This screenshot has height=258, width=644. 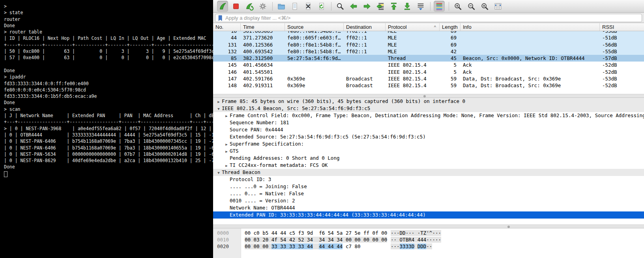 What do you see at coordinates (450, 27) in the screenshot?
I see `column-header-length: Length` at bounding box center [450, 27].